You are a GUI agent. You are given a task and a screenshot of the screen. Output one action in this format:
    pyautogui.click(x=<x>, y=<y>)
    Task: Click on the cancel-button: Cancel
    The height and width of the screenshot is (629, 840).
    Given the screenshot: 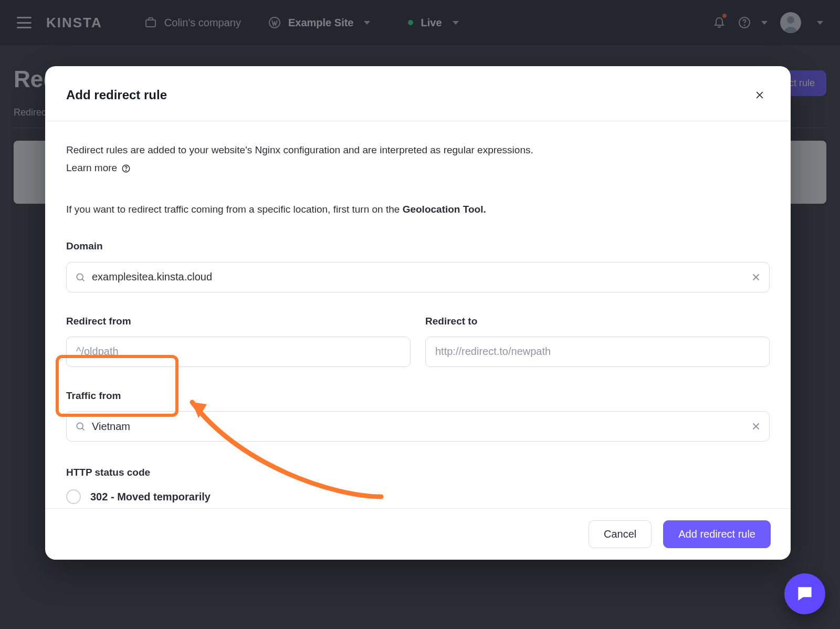 What is the action you would take?
    pyautogui.click(x=620, y=534)
    